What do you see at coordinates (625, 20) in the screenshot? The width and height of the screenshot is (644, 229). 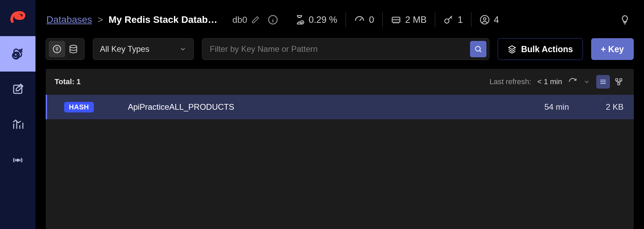 I see `tips-icon` at bounding box center [625, 20].